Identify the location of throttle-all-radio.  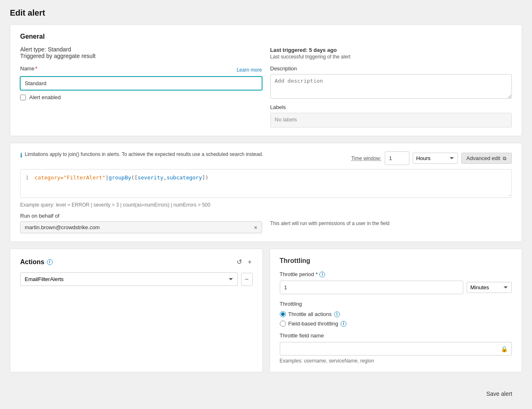
(283, 314).